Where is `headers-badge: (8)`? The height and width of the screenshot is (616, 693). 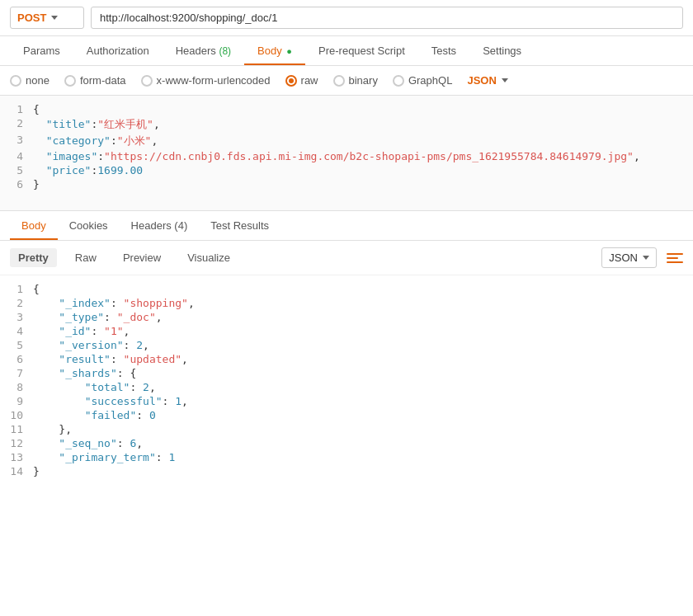
headers-badge: (8) is located at coordinates (224, 51).